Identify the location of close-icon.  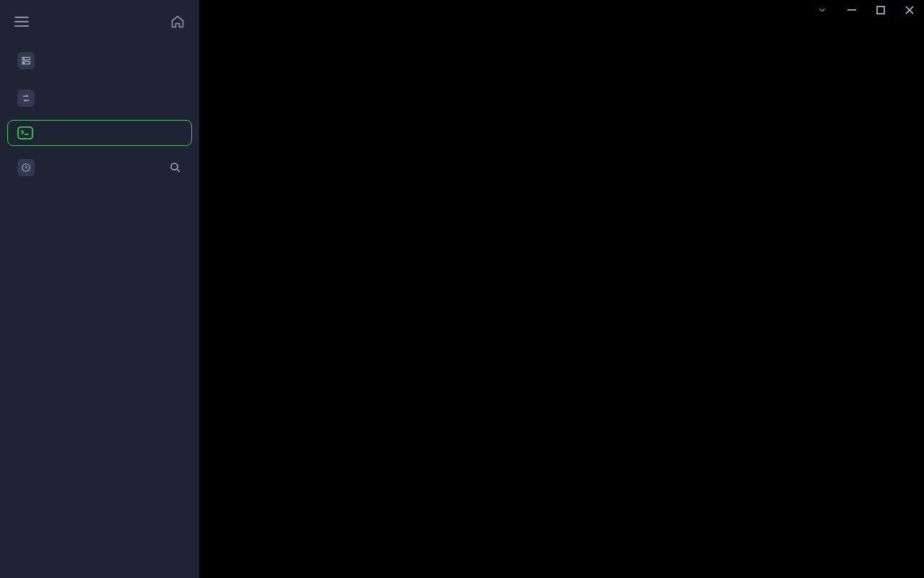
(910, 10).